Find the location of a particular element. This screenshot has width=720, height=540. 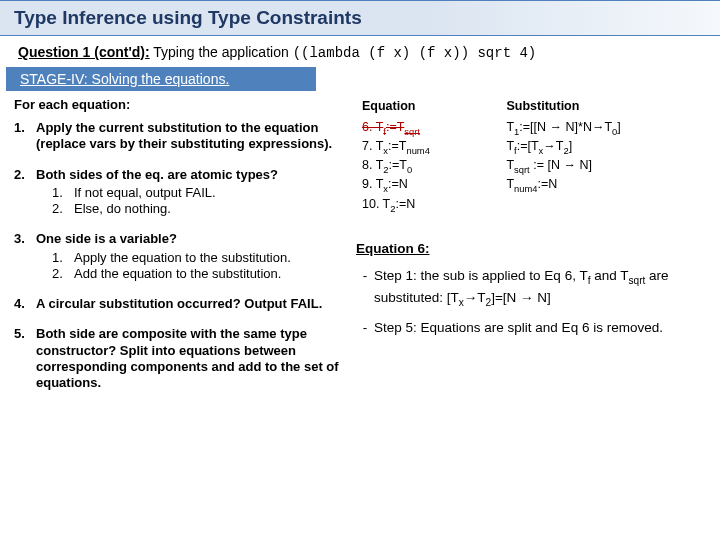

question-code: ((lambda (f x) (f x)) sqrt 4) is located at coordinates (415, 53).